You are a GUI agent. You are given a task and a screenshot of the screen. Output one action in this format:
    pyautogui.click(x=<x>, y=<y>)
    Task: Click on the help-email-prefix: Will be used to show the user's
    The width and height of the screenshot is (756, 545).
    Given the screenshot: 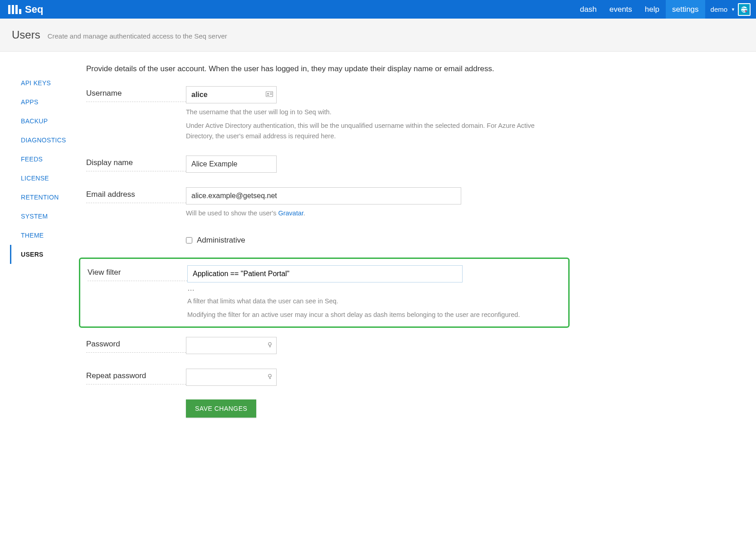 What is the action you would take?
    pyautogui.click(x=232, y=213)
    